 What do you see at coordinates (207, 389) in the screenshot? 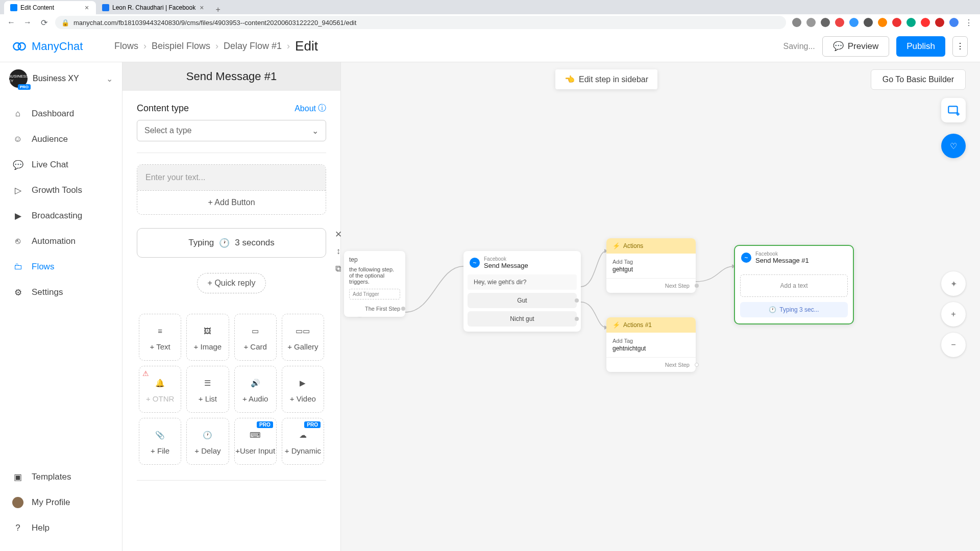
I see `palette-list: ☰+ List` at bounding box center [207, 389].